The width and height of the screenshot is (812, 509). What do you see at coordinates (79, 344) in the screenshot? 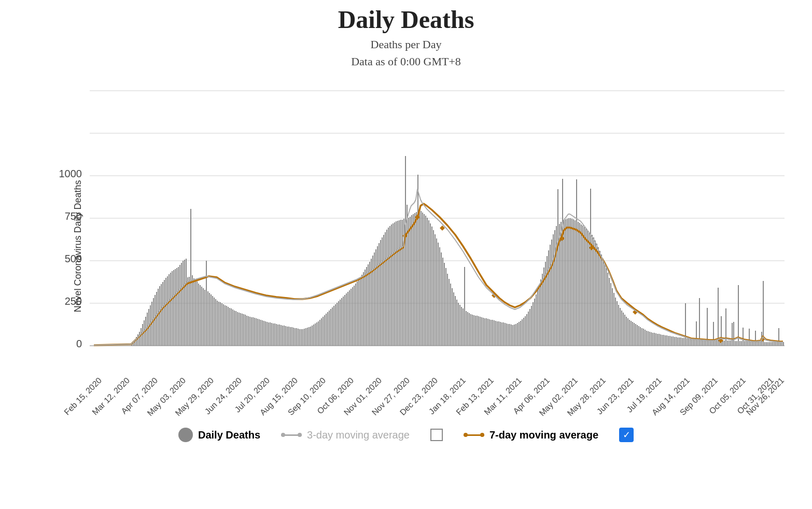
I see `svg-text: 0` at bounding box center [79, 344].